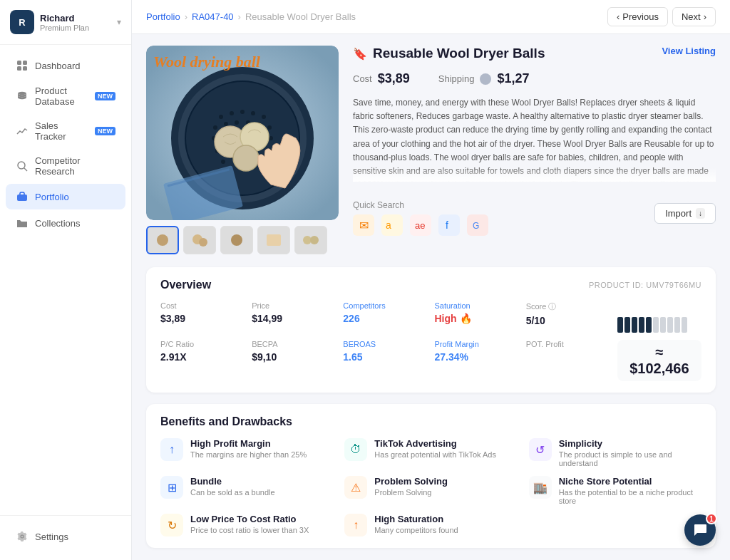 This screenshot has width=730, height=560. Describe the element at coordinates (66, 131) in the screenshot. I see `sidebar-item-sales-tracker: Sales Tracker NEW` at that location.